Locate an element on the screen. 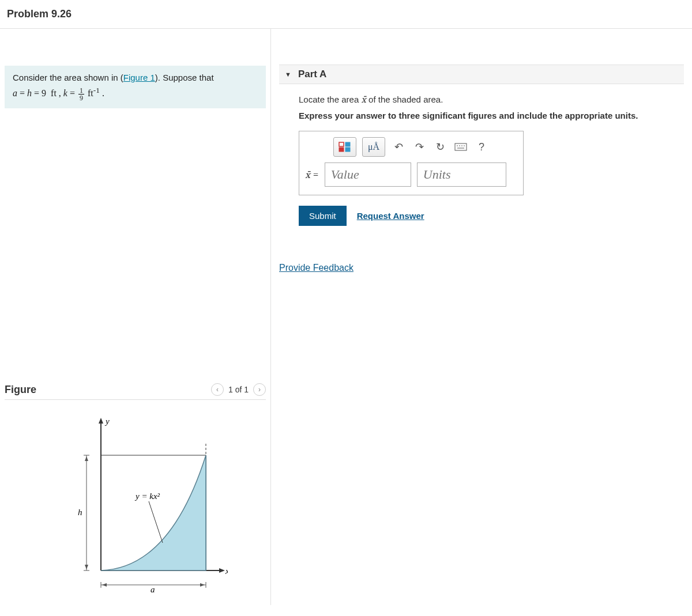 The width and height of the screenshot is (692, 616). problem-header: Problem 9.26 is located at coordinates (346, 14).